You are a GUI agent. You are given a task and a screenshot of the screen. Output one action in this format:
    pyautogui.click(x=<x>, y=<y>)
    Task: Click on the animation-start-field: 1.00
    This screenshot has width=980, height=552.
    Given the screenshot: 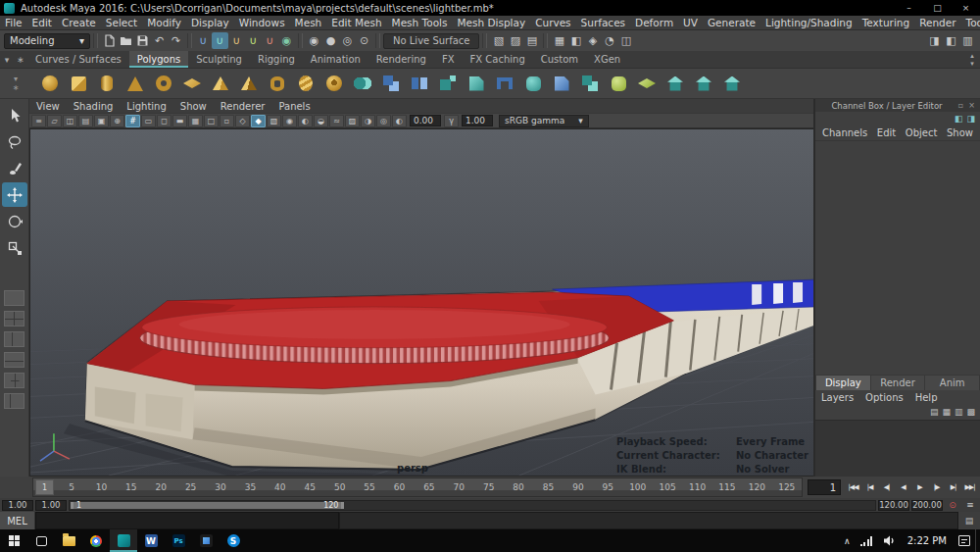 What is the action you would take?
    pyautogui.click(x=18, y=506)
    